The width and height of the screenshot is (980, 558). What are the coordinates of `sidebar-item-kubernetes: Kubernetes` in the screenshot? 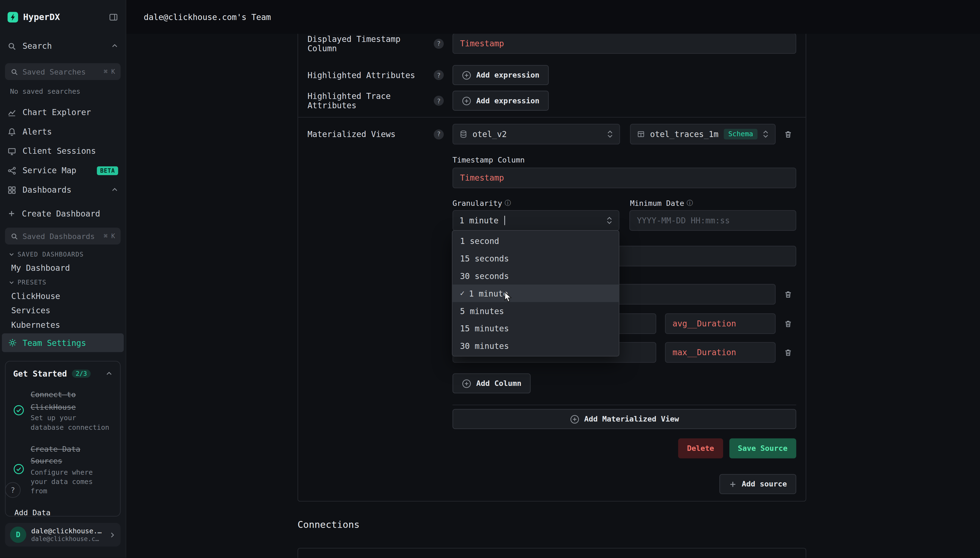 It's located at (63, 325).